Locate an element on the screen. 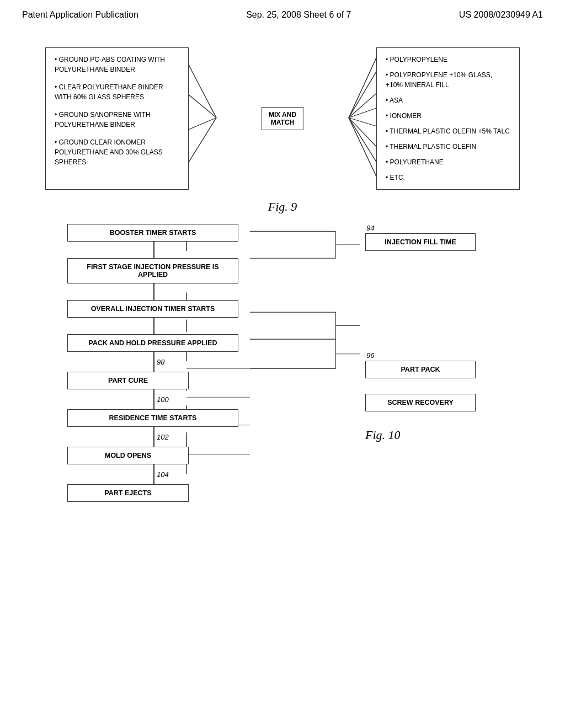  flow-box-residence-time: RESIDENCE TIME STARTS is located at coordinates (153, 418).